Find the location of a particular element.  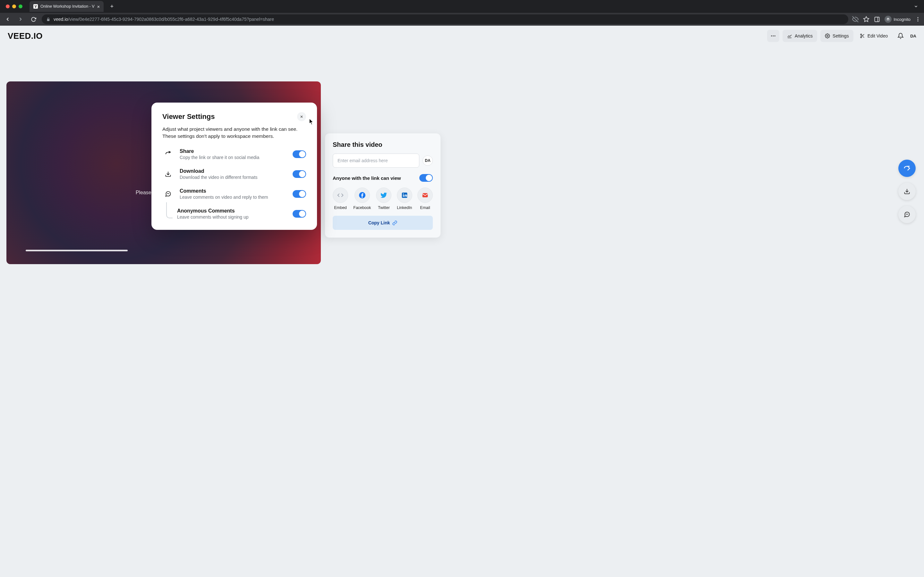

share-options-grid: Embed Facebook Twitter LinkedIn is located at coordinates (383, 198).